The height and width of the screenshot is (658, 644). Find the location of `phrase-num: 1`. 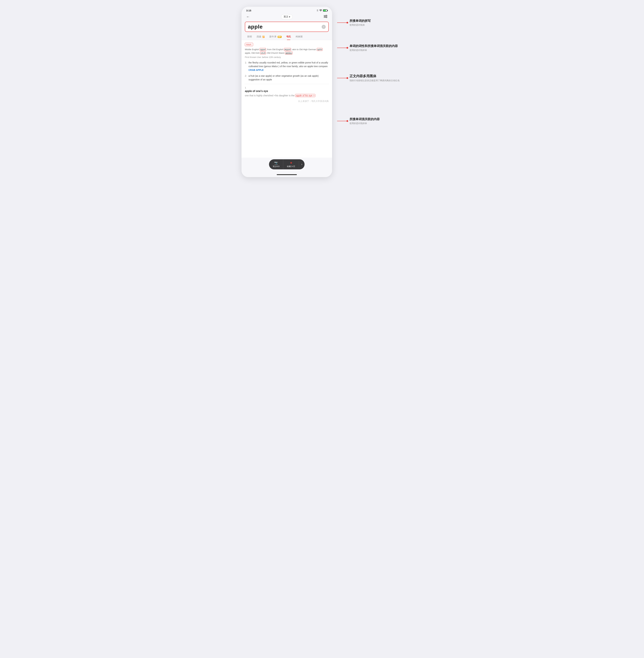

phrase-num: 1 is located at coordinates (287, 88).